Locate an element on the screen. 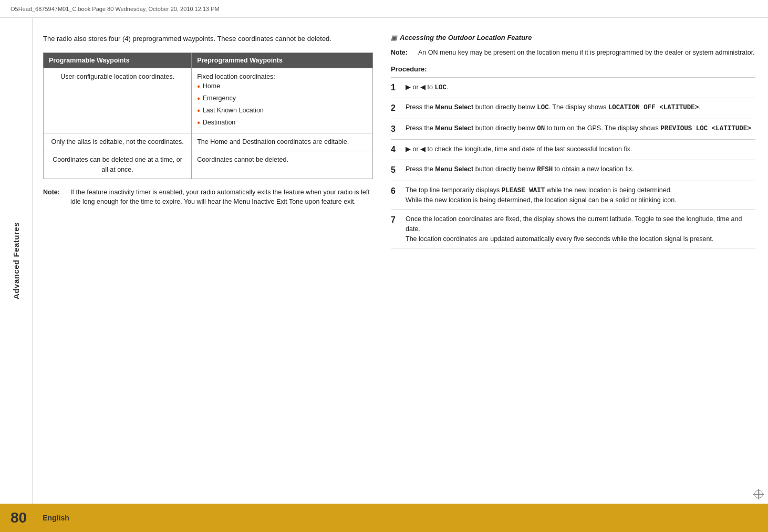 Image resolution: width=768 pixels, height=532 pixels. sidebar-label: Advanced Features is located at coordinates (16, 260).